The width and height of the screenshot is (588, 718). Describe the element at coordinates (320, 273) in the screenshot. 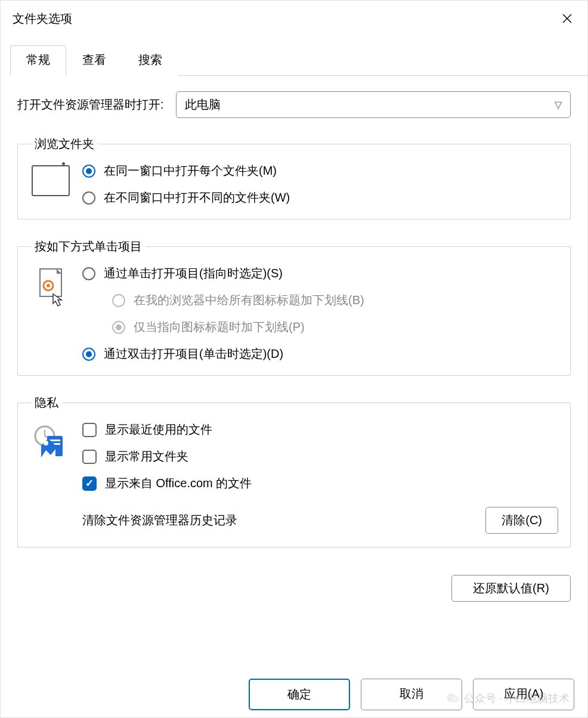

I see `radio-single-click: 通过单击打开项目(指向时选定)(S)` at that location.